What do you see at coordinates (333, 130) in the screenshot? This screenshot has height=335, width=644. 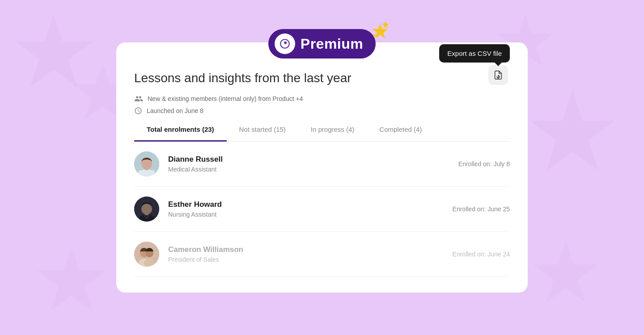 I see `tab-in-progress: In progress (4)` at bounding box center [333, 130].